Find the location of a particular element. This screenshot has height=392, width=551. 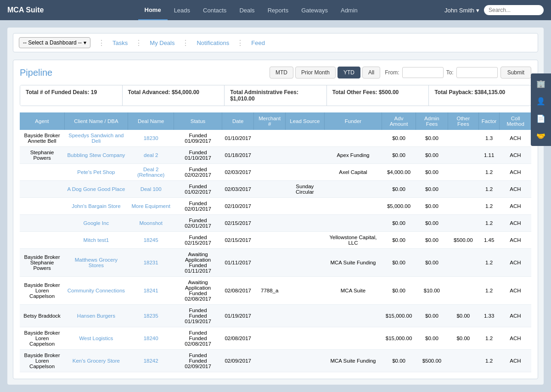

filter-mtd: MTD is located at coordinates (281, 73).